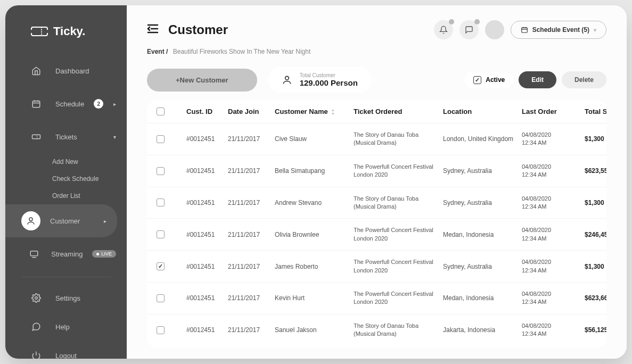 This screenshot has width=632, height=364. What do you see at coordinates (377, 112) in the screenshot?
I see `table-header: Cust. ID Date Join Customer Name▲▼ Ticke…` at bounding box center [377, 112].